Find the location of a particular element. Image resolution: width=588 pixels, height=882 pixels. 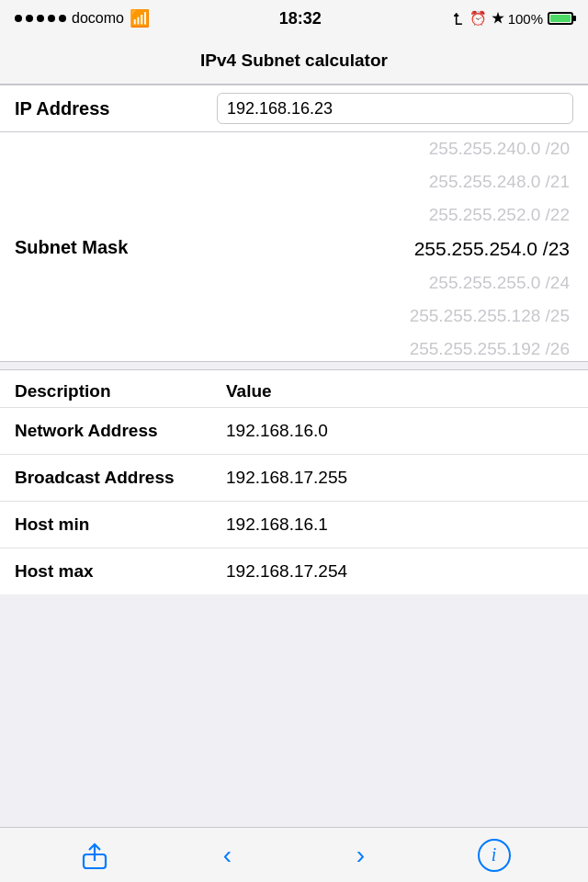

info-button: i is located at coordinates (494, 855).